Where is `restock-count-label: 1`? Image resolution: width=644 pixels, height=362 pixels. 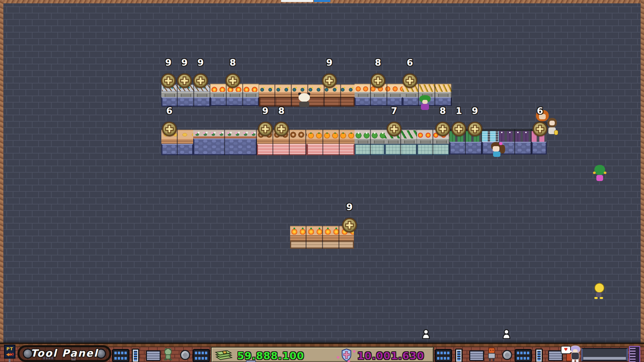 restock-count-label: 1 is located at coordinates (459, 111).